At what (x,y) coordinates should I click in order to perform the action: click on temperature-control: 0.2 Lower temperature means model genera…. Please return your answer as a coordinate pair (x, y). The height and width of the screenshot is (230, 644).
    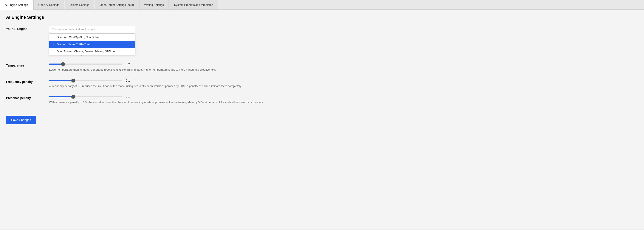
    Looking at the image, I should click on (344, 67).